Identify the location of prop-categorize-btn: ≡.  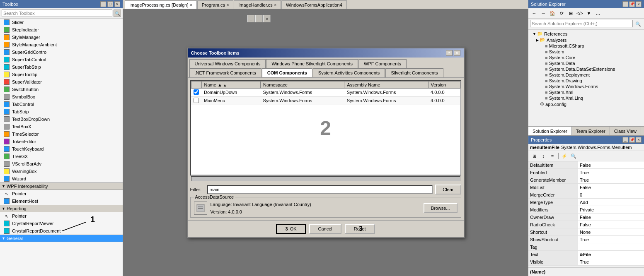
(552, 156).